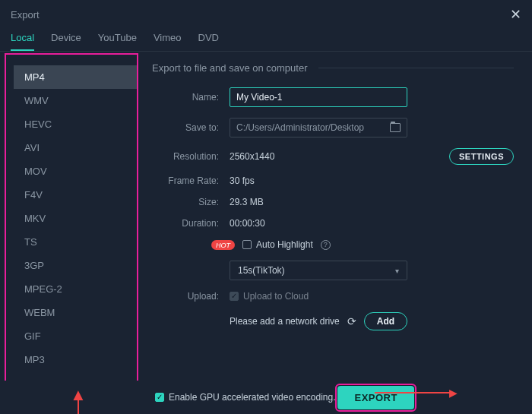  Describe the element at coordinates (25, 15) in the screenshot. I see `window-title: Export` at that location.